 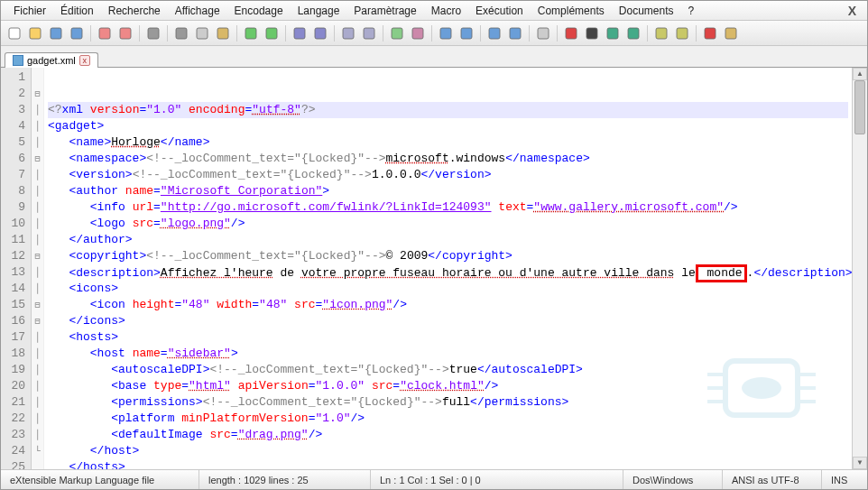 What do you see at coordinates (448, 159) in the screenshot?
I see `code-line: <namespace><!--_locComment_text="{Locked…` at bounding box center [448, 159].